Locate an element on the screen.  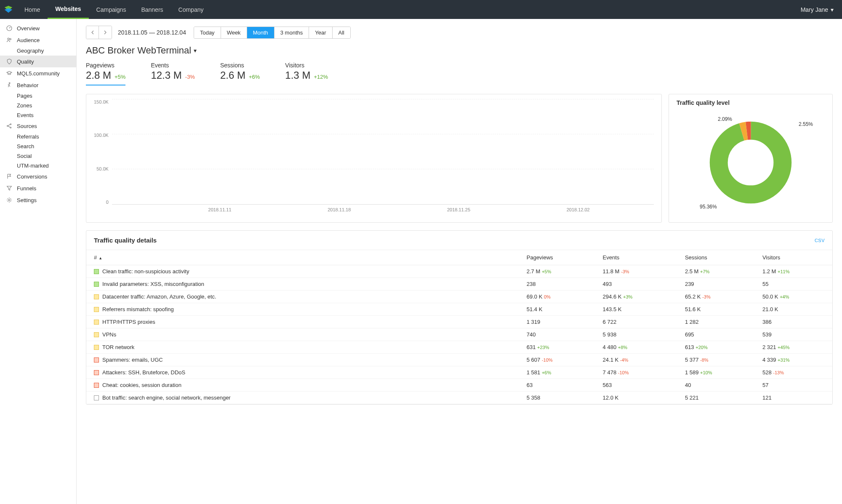
sidebar-sub-search: Search is located at coordinates (38, 147).